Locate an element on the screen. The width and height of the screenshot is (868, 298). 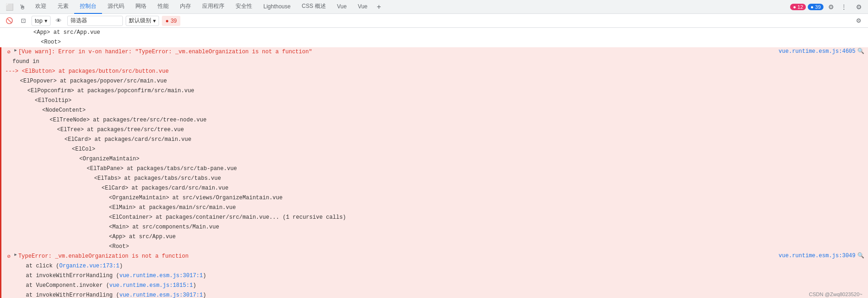
tab-vue-1: Vue is located at coordinates (342, 7).